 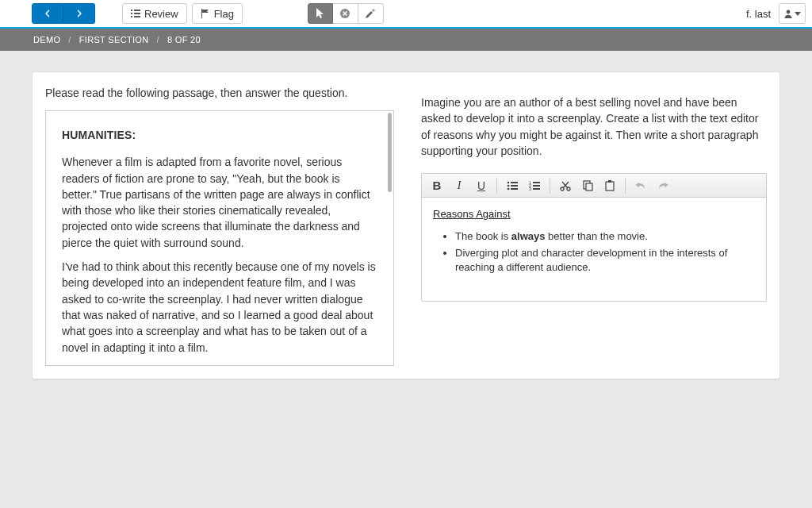 What do you see at coordinates (594, 237) in the screenshot?
I see `rich-text-editor: B I U 123` at bounding box center [594, 237].